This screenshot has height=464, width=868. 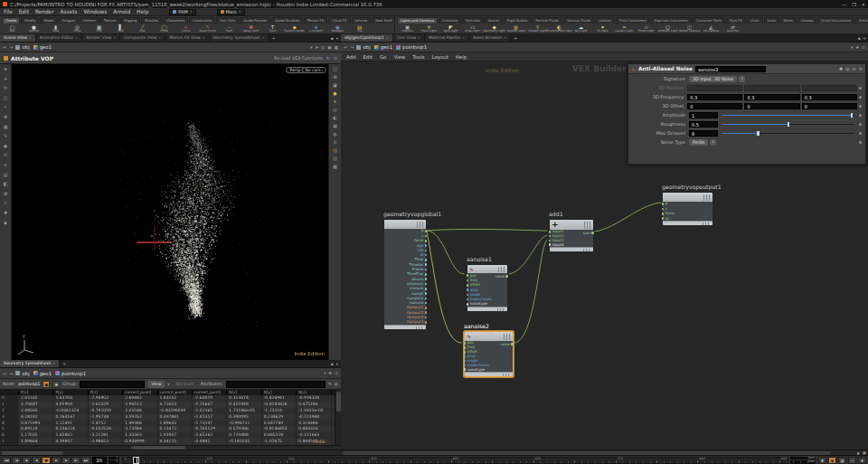 I want to click on frequency-z-field: 0.3, so click(x=830, y=98).